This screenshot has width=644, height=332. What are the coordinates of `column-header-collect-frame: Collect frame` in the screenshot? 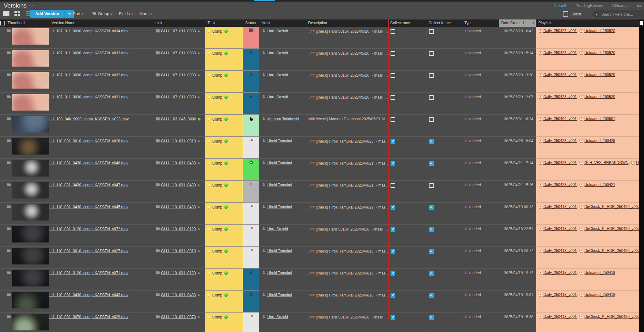 It's located at (444, 23).